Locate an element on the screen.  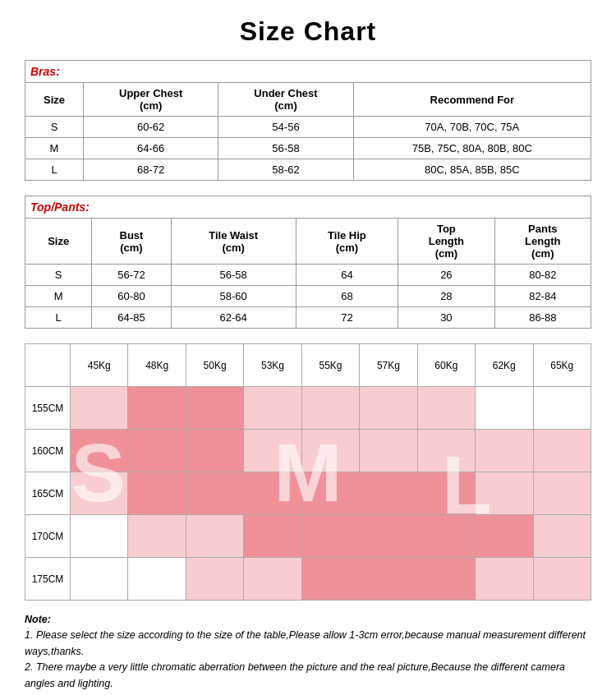
table-row: L 68-72 58-62 80C, 85A, 85B, 85C is located at coordinates (309, 170).